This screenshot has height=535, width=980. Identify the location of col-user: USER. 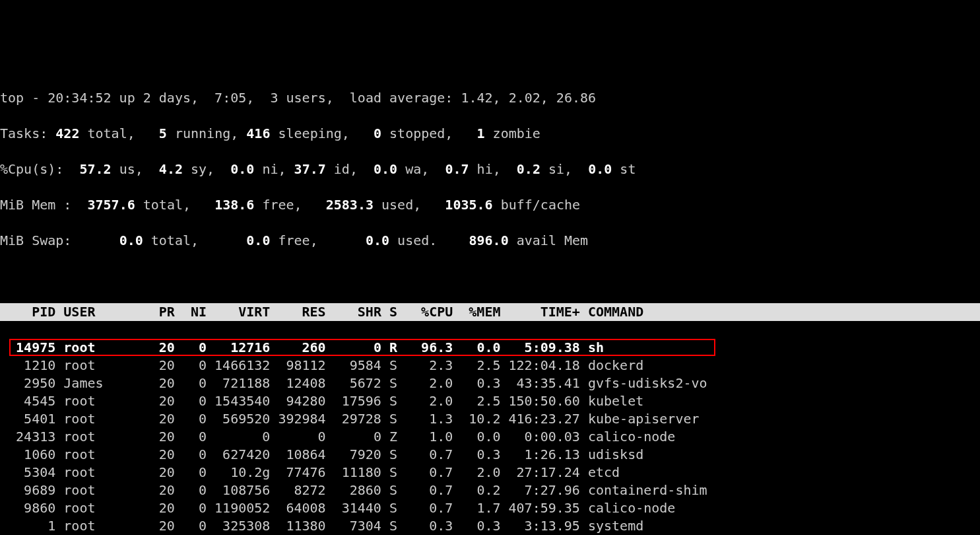
(99, 312).